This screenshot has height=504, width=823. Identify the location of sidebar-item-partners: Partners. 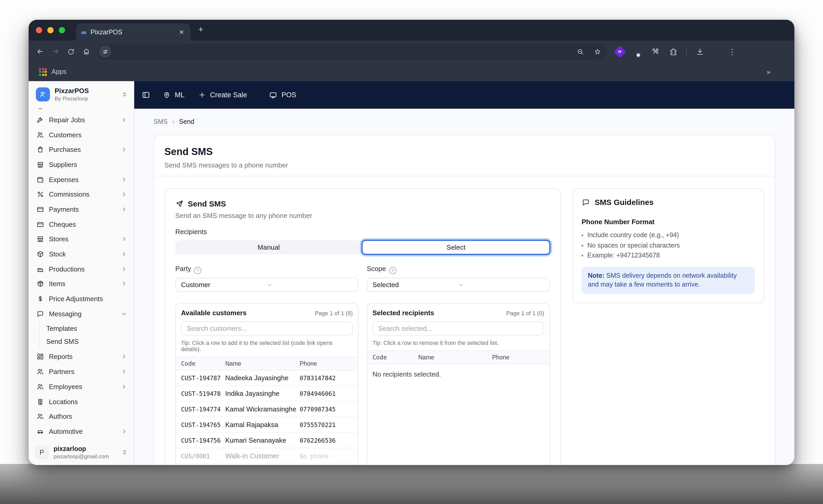
(81, 372).